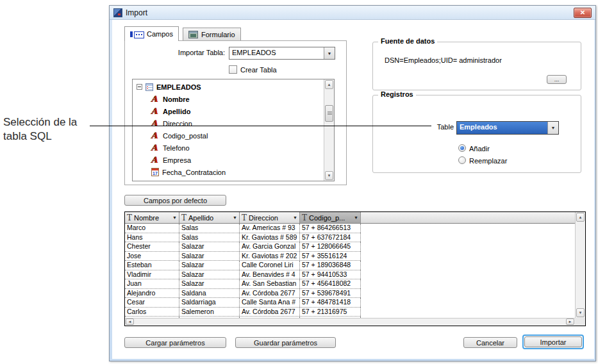 Image resolution: width=598 pixels, height=364 pixels. Describe the element at coordinates (508, 128) in the screenshot. I see `records-table-combobox: Empleados ▼` at that location.